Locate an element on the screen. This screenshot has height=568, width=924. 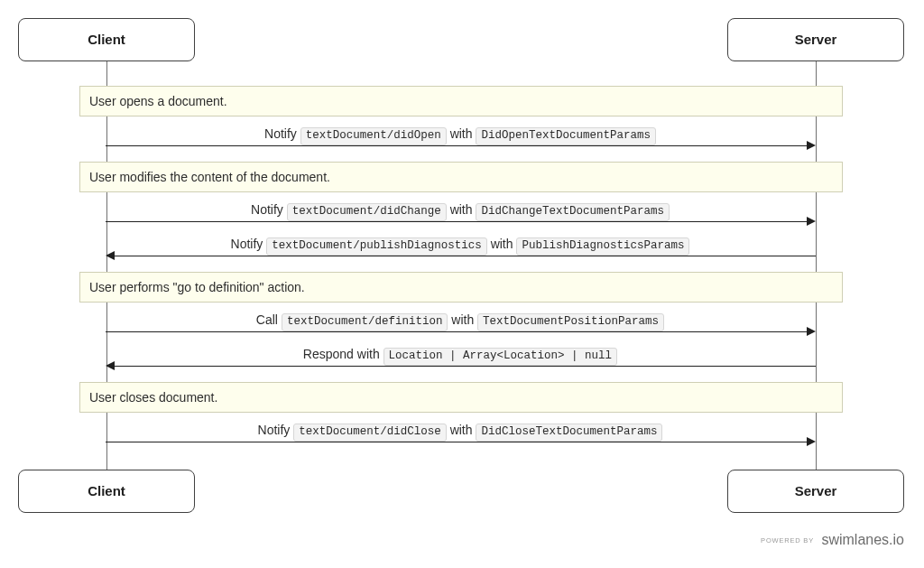
footer-branding: POWERED BY swimlanes.io is located at coordinates (832, 540).